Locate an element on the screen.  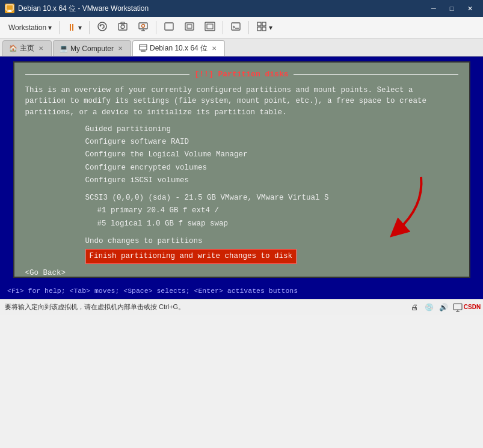
bottom-hint: <F1> for help; <Tab> moves; <Space> sele… is located at coordinates (153, 291).